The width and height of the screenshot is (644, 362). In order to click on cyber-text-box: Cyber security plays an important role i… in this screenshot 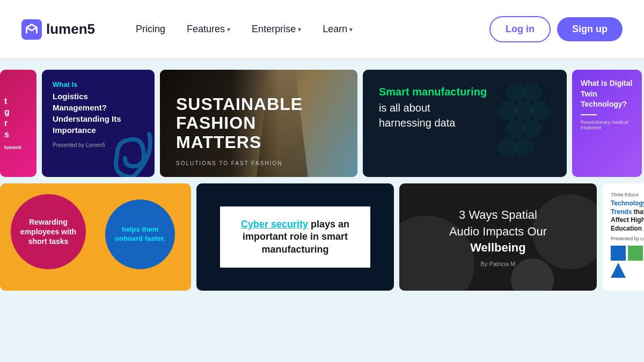, I will do `click(295, 237)`.